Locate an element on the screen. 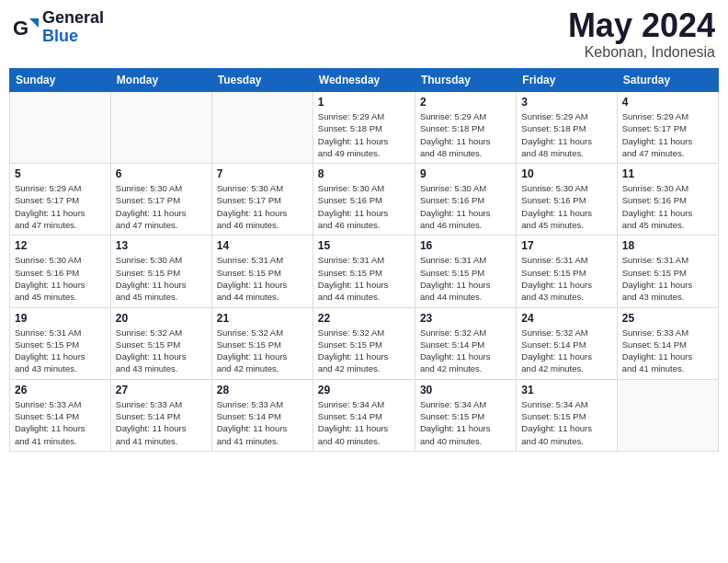 This screenshot has height=563, width=728. calendar-cell: 31Sunrise: 5:34 AM Sunset: 5:15 PM Dayli… is located at coordinates (566, 415).